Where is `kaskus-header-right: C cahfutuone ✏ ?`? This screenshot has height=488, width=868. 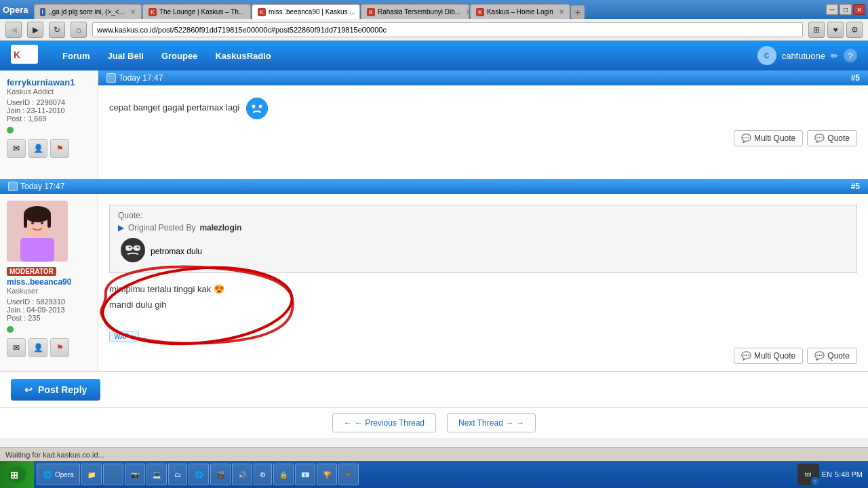
kaskus-header-right: C cahfutuone ✏ ? is located at coordinates (807, 56).